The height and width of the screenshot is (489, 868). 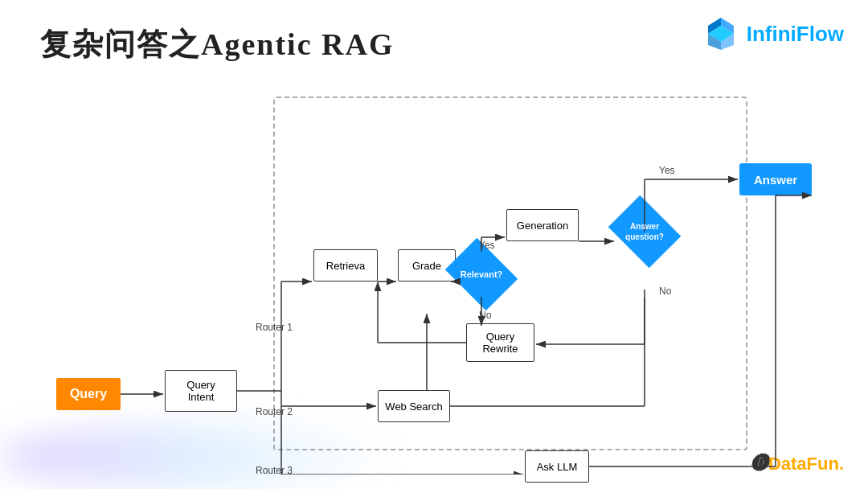 I want to click on yes1-label: Yes, so click(x=487, y=245).